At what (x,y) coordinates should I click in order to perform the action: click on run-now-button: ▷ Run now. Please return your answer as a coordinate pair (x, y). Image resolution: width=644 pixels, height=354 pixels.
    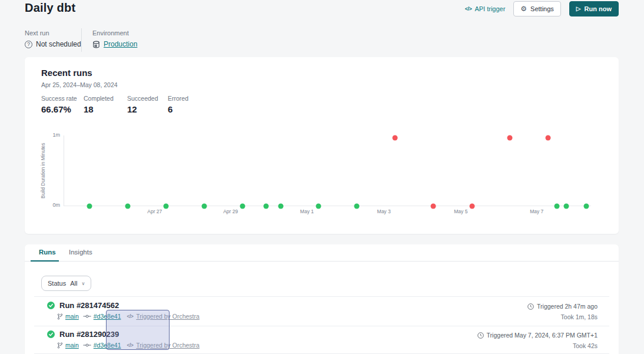
    Looking at the image, I should click on (594, 9).